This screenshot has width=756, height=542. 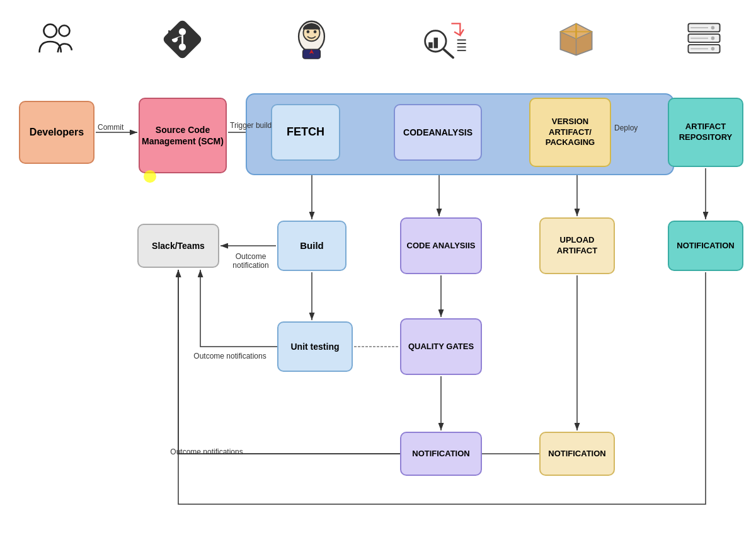 I want to click on scm-box: Source Code Management (SCM), so click(x=183, y=136).